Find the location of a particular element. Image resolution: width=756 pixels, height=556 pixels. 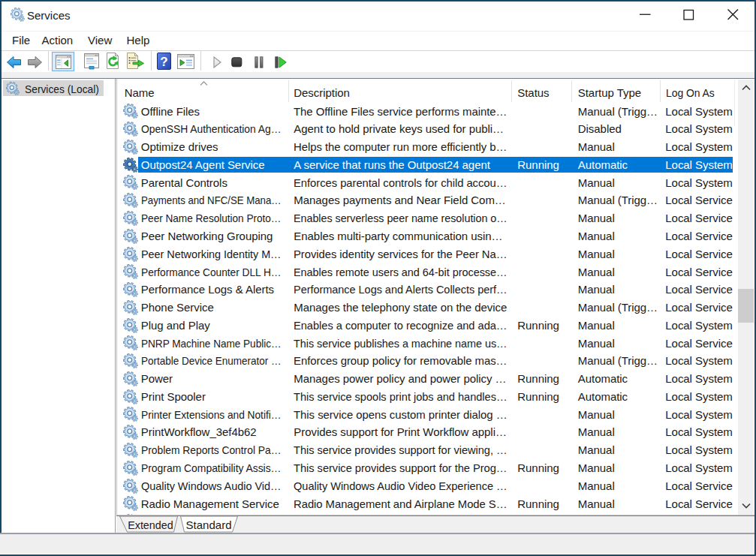

svg-text: Standard is located at coordinates (209, 525).